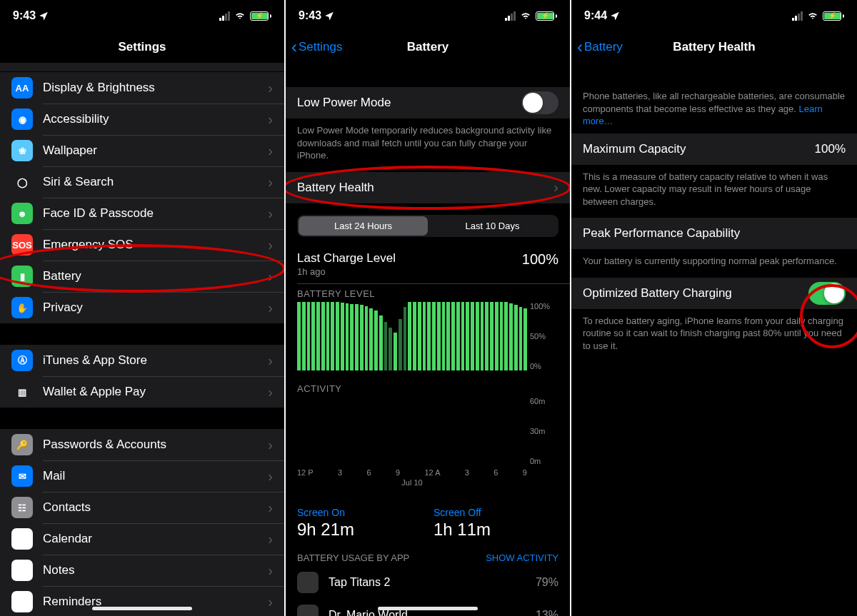 The width and height of the screenshot is (857, 616). Describe the element at coordinates (714, 233) in the screenshot. I see `peak-performance-row: Peak Performance Capability` at that location.